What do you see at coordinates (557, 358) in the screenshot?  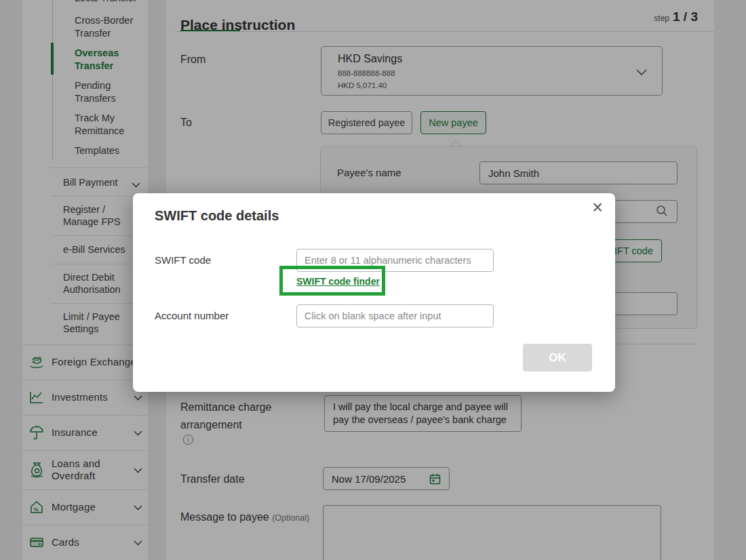 I see `ok-button: OK` at bounding box center [557, 358].